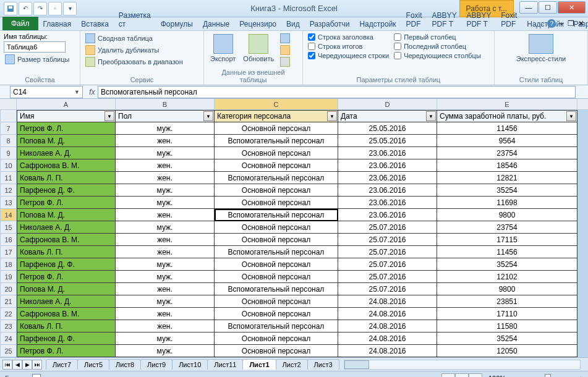 Image resolution: width=588 pixels, height=377 pixels. What do you see at coordinates (414, 20) in the screenshot?
I see `ribbon-tab-9: Foxit PDF` at bounding box center [414, 20].